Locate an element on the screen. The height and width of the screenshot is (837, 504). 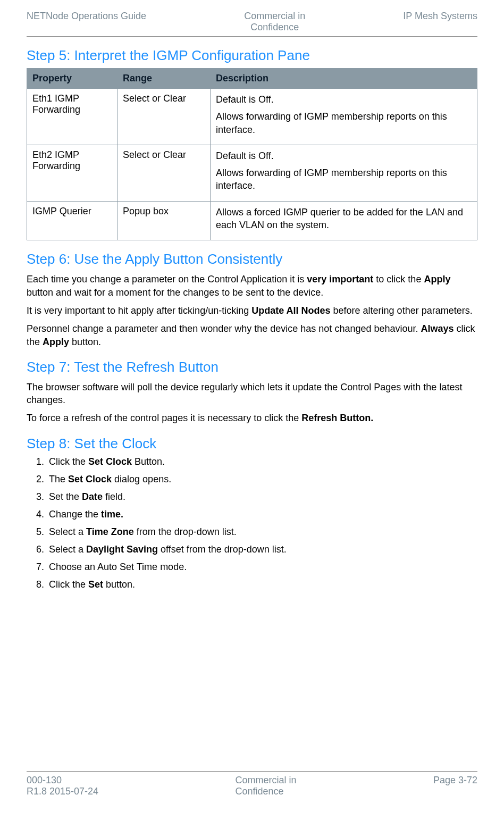
bold-text: time. is located at coordinates (112, 514).